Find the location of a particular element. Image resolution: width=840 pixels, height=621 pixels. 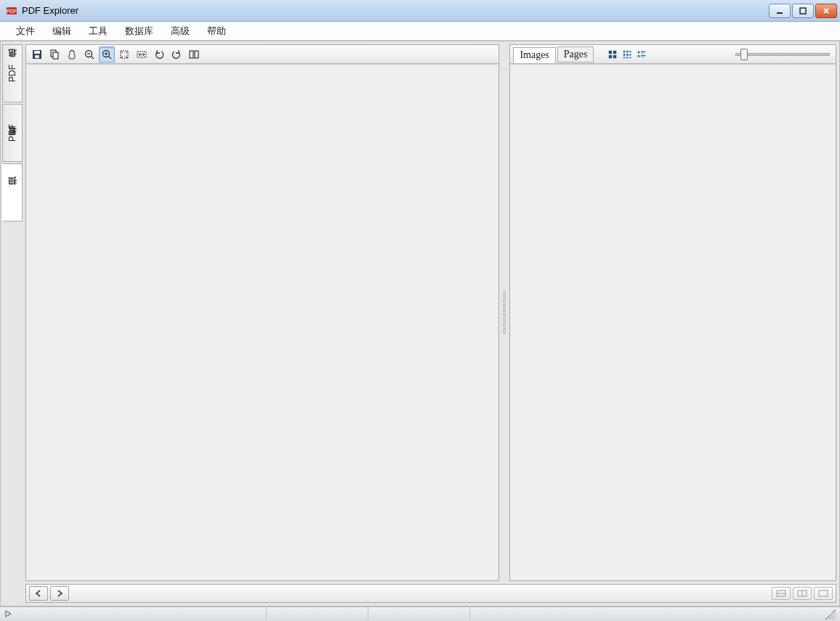

window-title: PDF Explorer is located at coordinates (50, 10).